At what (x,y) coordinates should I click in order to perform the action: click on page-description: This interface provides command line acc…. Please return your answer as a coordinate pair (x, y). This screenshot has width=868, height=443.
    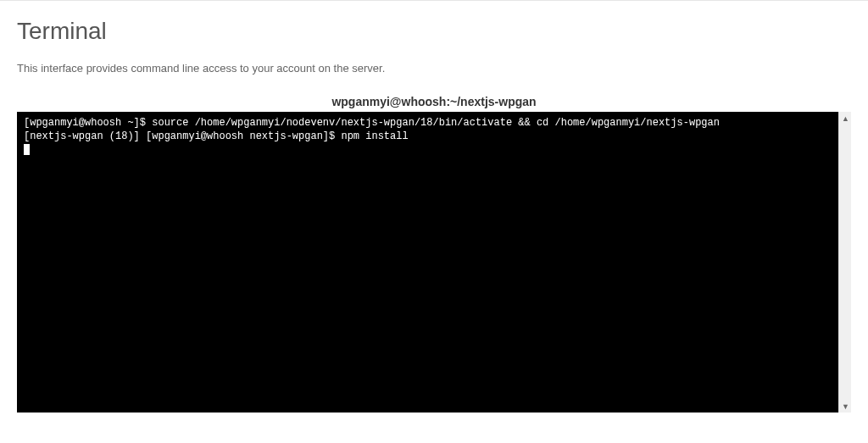
    Looking at the image, I should click on (434, 68).